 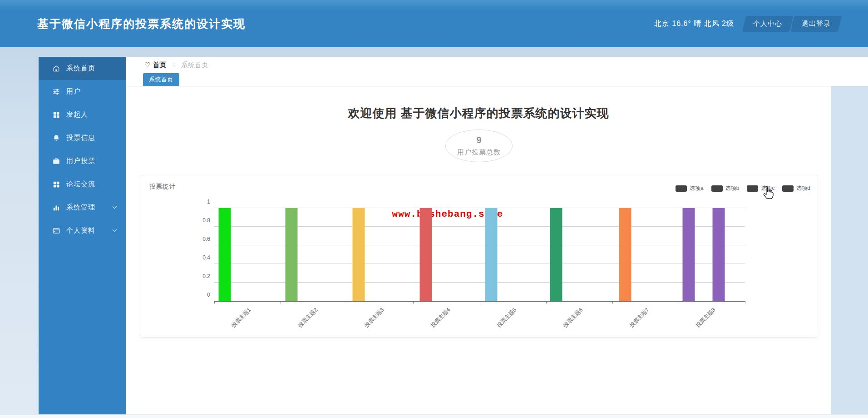 What do you see at coordinates (816, 24) in the screenshot?
I see `logout-button: 退出登录` at bounding box center [816, 24].